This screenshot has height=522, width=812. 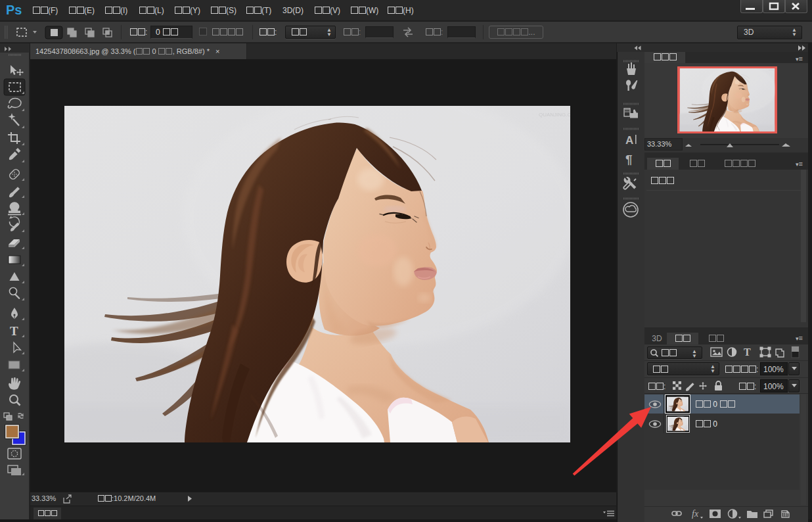 What do you see at coordinates (695, 514) in the screenshot?
I see `svg-text: fx` at bounding box center [695, 514].